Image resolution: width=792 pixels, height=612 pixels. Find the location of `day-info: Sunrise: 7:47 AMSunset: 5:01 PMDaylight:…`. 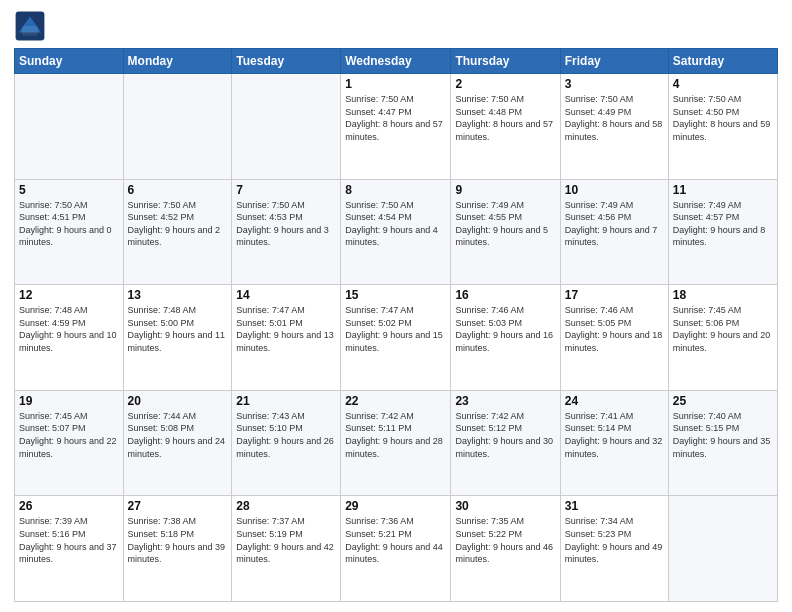

day-info: Sunrise: 7:47 AMSunset: 5:01 PMDaylight:… is located at coordinates (286, 329).